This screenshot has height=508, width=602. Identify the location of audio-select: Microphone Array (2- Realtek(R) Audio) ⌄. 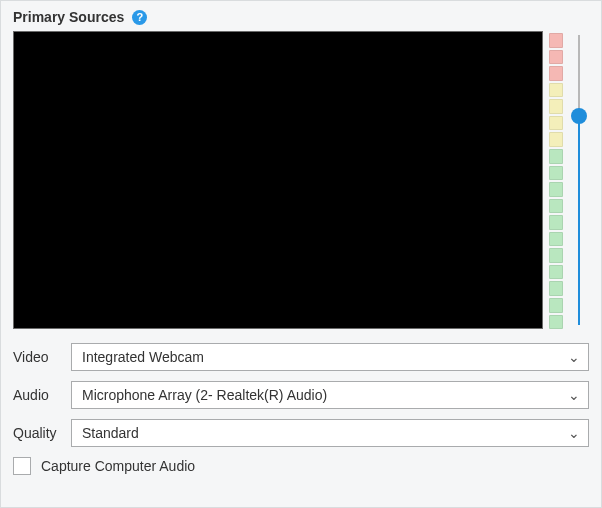
(330, 395).